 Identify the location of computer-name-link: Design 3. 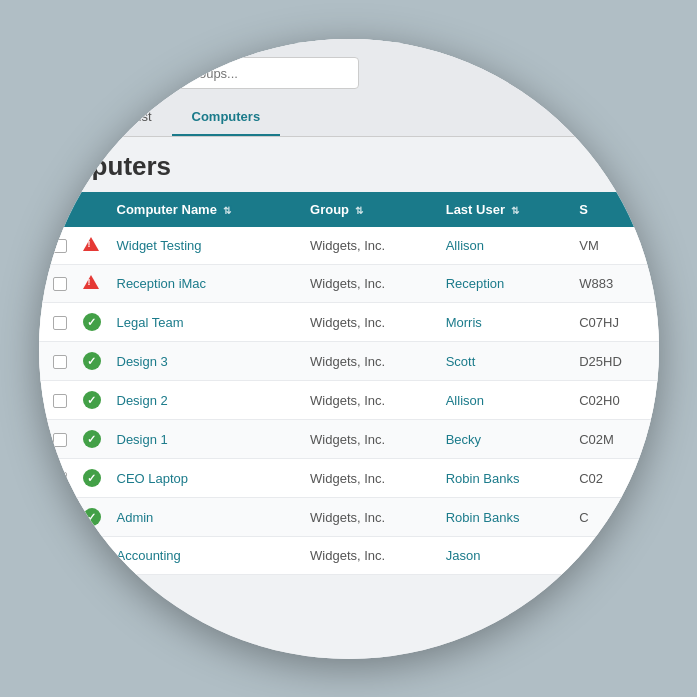
(142, 362).